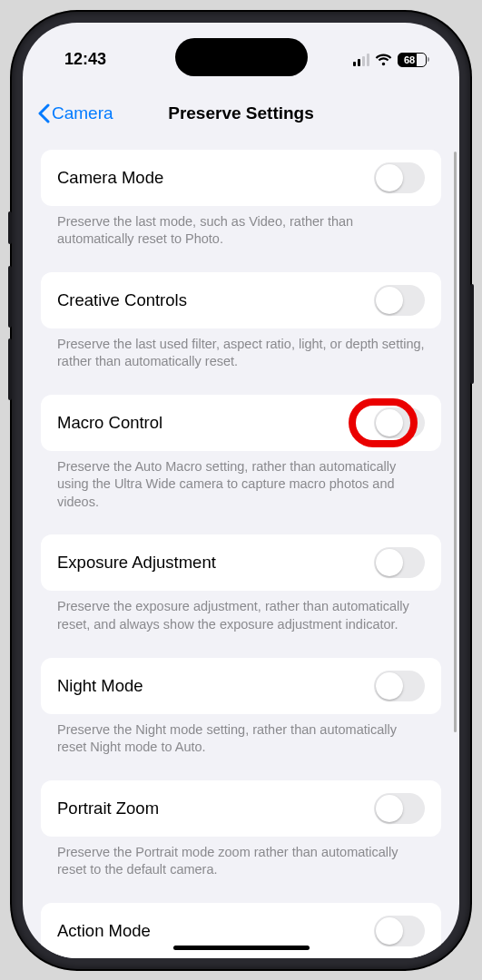  I want to click on nav-bar: Camera Preserve Settings, so click(241, 113).